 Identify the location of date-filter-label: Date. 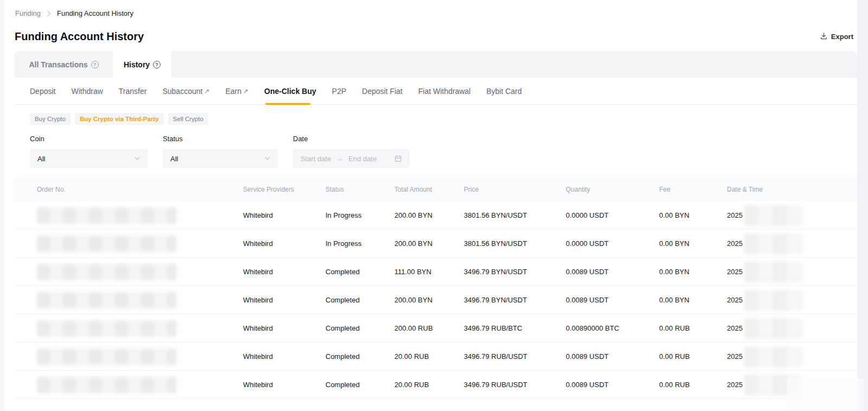
(352, 139).